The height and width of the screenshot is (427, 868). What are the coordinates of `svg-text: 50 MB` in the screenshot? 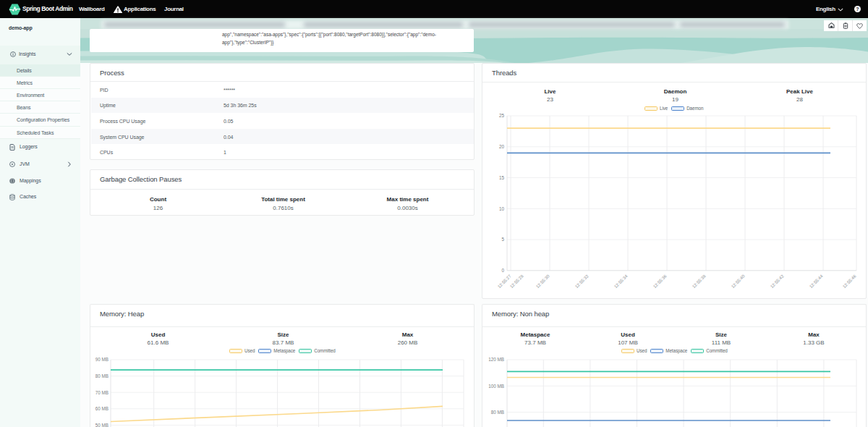 It's located at (102, 425).